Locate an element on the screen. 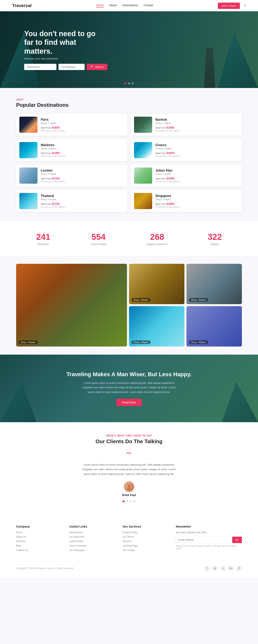 The width and height of the screenshot is (258, 644). nav-link-home: Home is located at coordinates (100, 6).